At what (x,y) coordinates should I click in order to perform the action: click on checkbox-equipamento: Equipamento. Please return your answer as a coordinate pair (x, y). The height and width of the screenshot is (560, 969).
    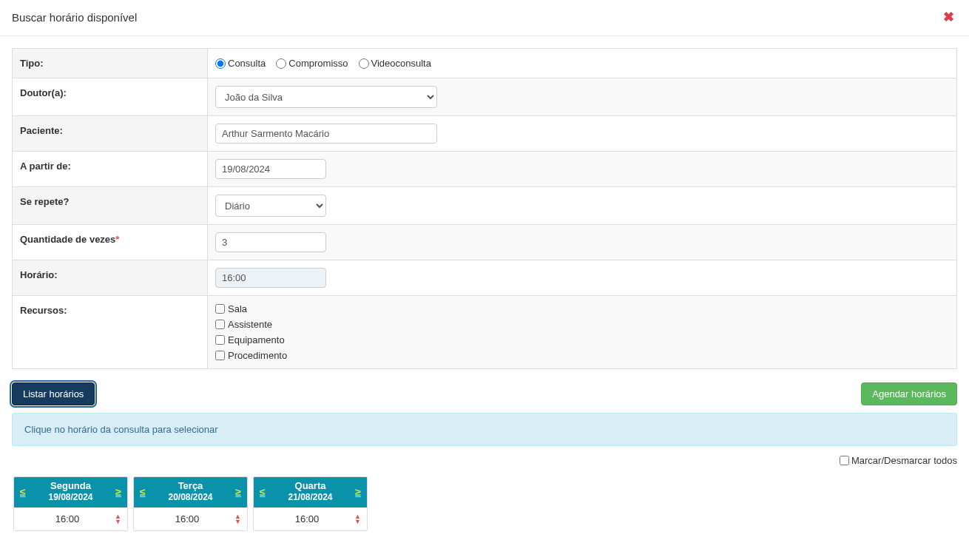
    Looking at the image, I should click on (251, 340).